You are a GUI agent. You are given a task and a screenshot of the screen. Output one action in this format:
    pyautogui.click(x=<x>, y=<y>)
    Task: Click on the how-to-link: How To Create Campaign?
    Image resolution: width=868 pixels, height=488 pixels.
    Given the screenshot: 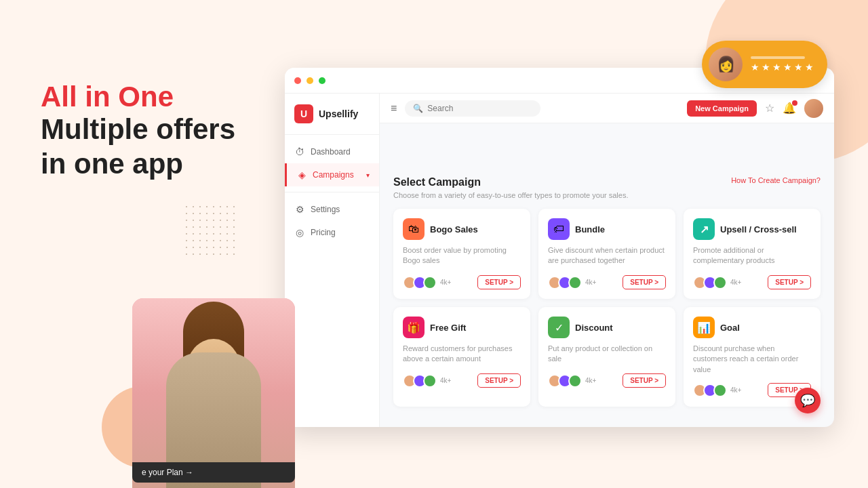 What is the action you would take?
    pyautogui.click(x=776, y=180)
    